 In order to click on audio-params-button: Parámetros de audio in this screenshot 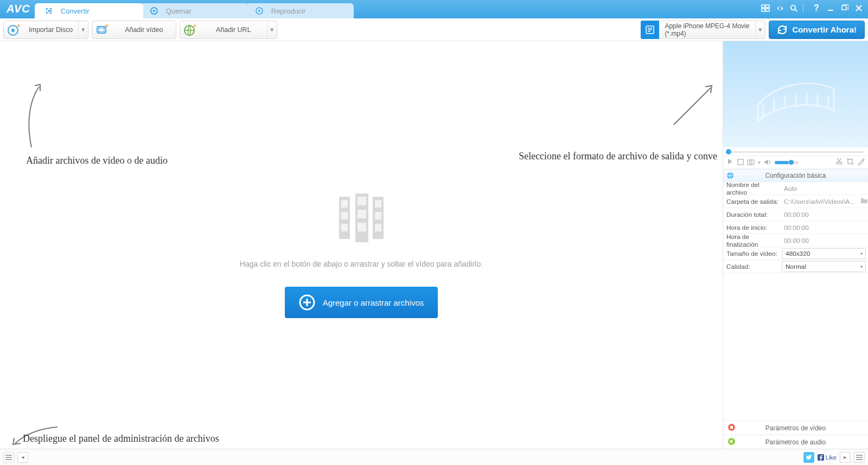, I will do `click(795, 442)`.